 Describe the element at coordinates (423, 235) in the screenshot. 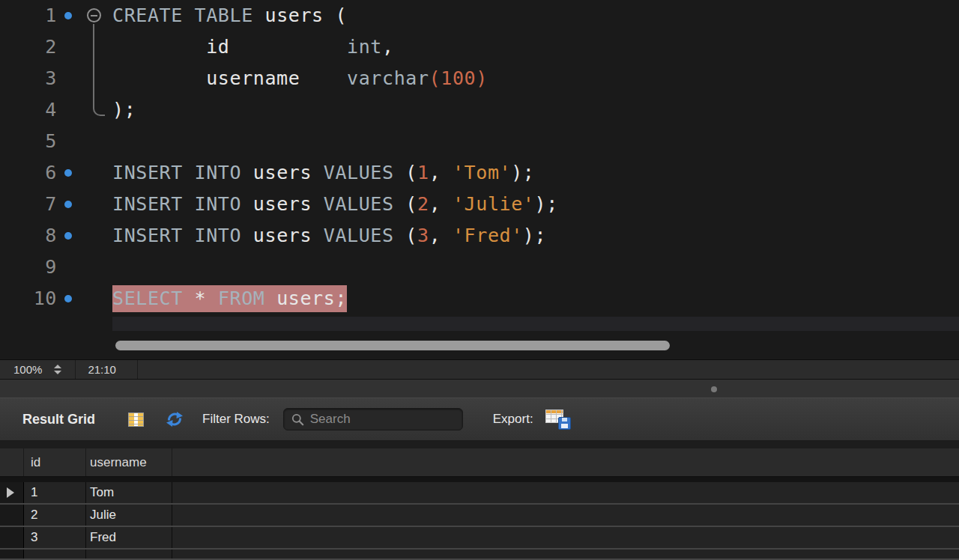

I see `code-token: 3` at that location.